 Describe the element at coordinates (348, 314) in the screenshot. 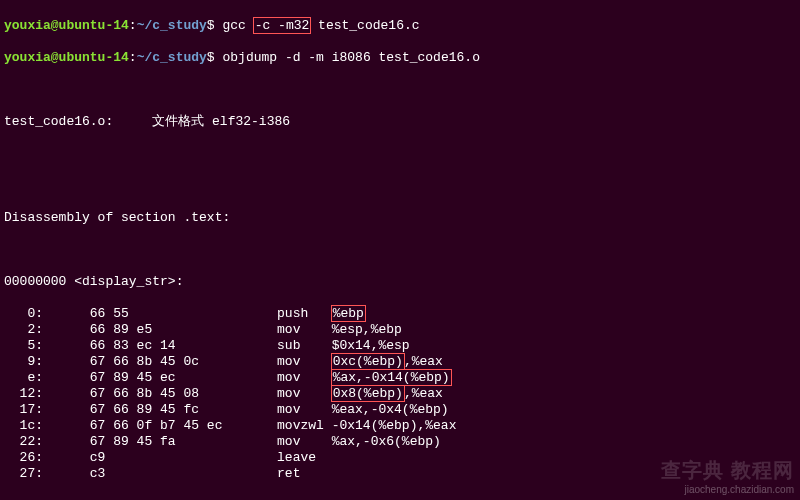

I see `operand-highlight: %ebp` at that location.